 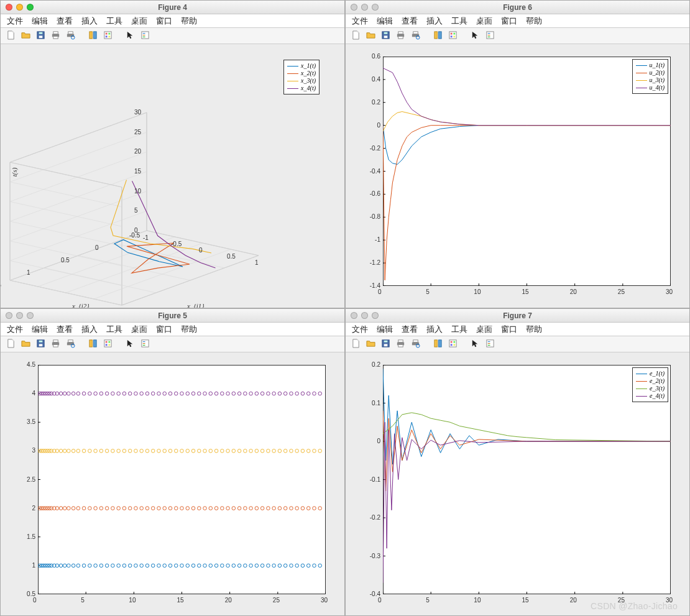 What do you see at coordinates (650, 76) in the screenshot?
I see `legend: u_1(t)u_2(t)u_3(t)u_4(t)` at bounding box center [650, 76].